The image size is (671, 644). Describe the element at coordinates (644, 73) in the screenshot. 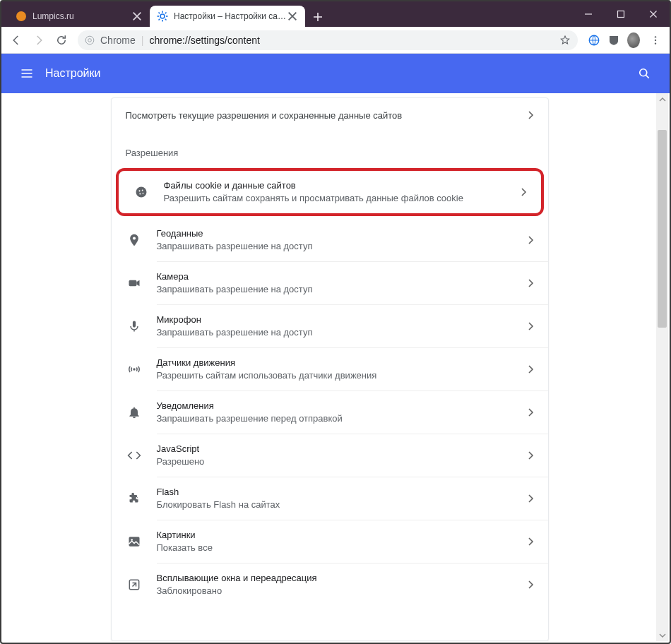

I see `search-icon` at that location.